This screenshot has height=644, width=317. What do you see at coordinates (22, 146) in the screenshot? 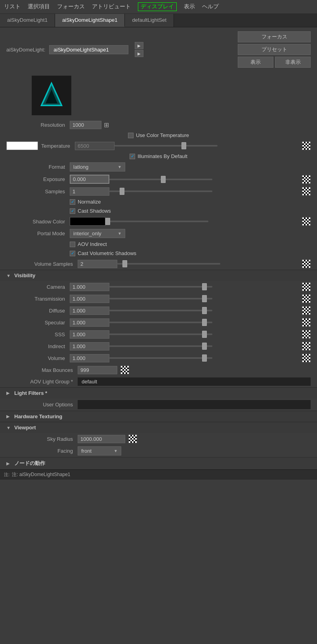
I see `temperature-color-swatch` at bounding box center [22, 146].